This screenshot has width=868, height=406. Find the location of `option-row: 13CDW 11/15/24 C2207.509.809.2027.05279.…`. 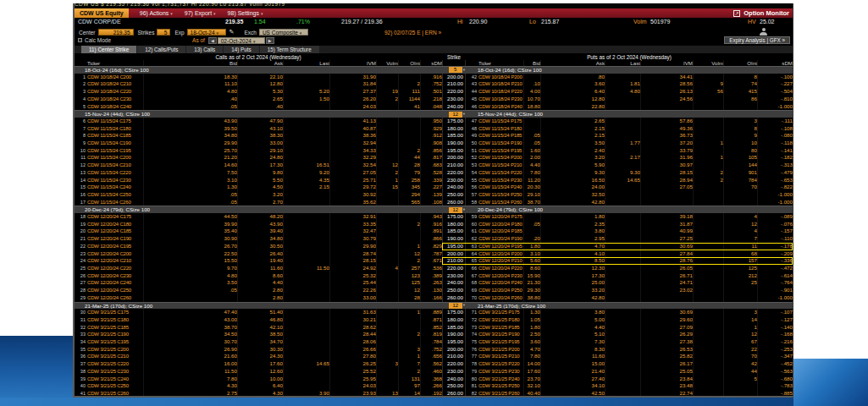

option-row: 13CDW 11/15/24 C2207.509.809.2027.05279.… is located at coordinates (434, 173).